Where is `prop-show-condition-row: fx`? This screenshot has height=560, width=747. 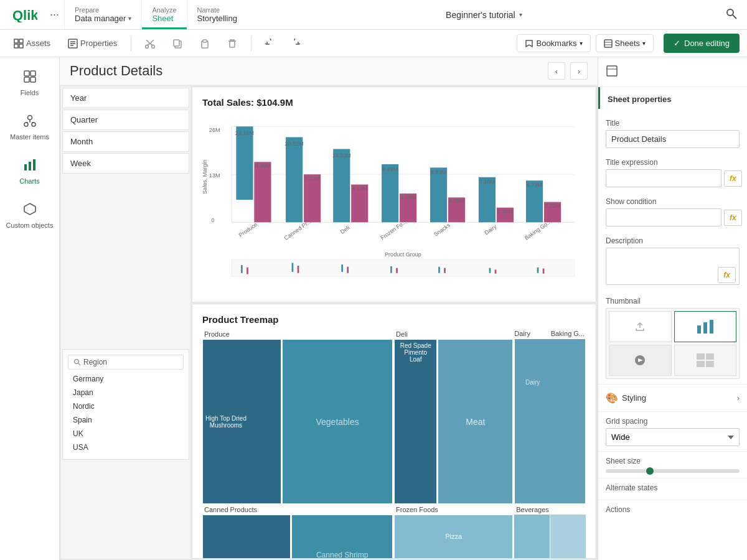
prop-show-condition-row: fx is located at coordinates (672, 218).